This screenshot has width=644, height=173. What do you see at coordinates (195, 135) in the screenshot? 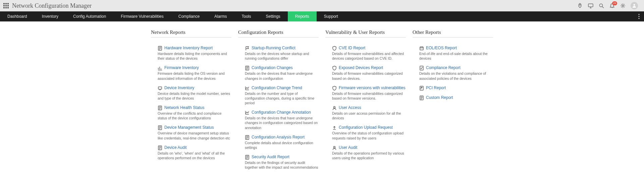
I see `report-desc: Overview of device management setup stat…` at bounding box center [195, 135].